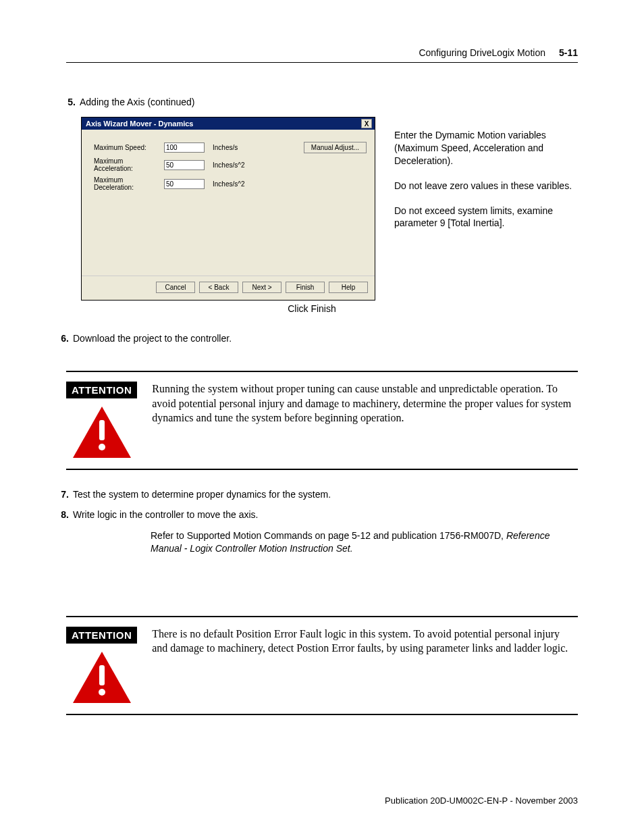 Image resolution: width=644 pixels, height=834 pixels. I want to click on footer-publication: Publication 20D-UM002C-EN-P - November 2…, so click(481, 801).